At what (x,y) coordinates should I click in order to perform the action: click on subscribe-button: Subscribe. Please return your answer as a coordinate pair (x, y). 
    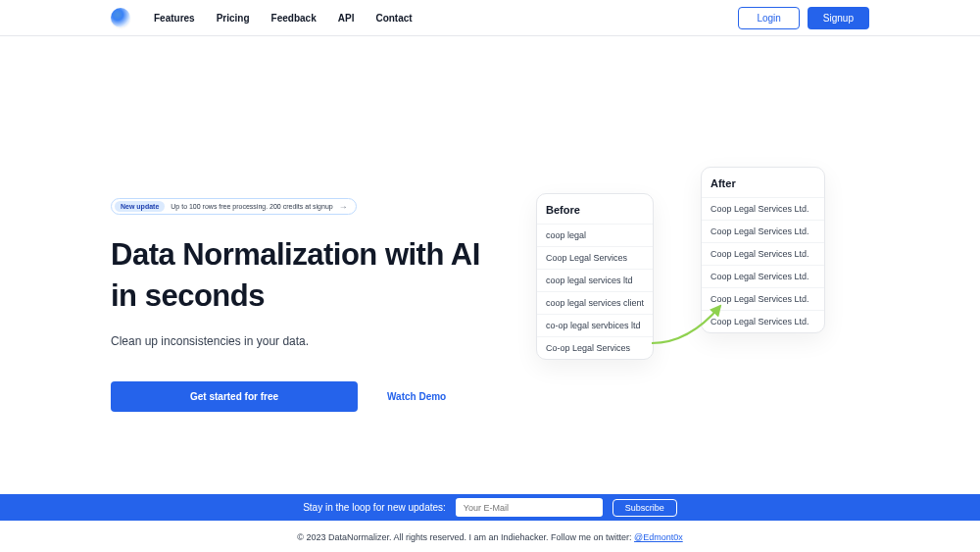
    Looking at the image, I should click on (645, 508).